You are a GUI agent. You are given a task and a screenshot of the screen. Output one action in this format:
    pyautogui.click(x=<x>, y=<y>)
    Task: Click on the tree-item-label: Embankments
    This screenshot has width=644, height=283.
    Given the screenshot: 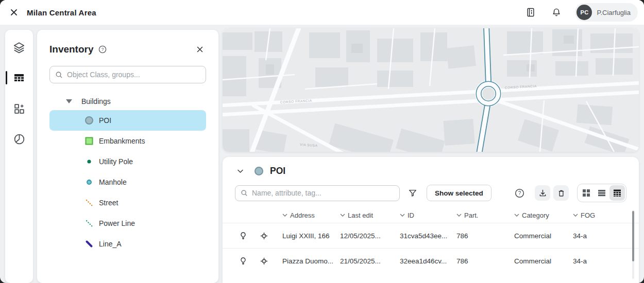 What is the action you would take?
    pyautogui.click(x=122, y=141)
    